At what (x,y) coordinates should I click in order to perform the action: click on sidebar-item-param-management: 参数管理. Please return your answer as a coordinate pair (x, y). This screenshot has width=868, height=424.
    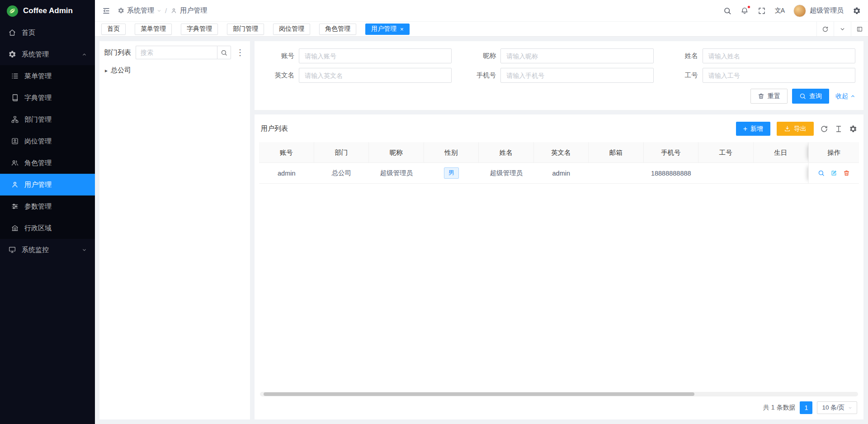
    Looking at the image, I should click on (47, 206).